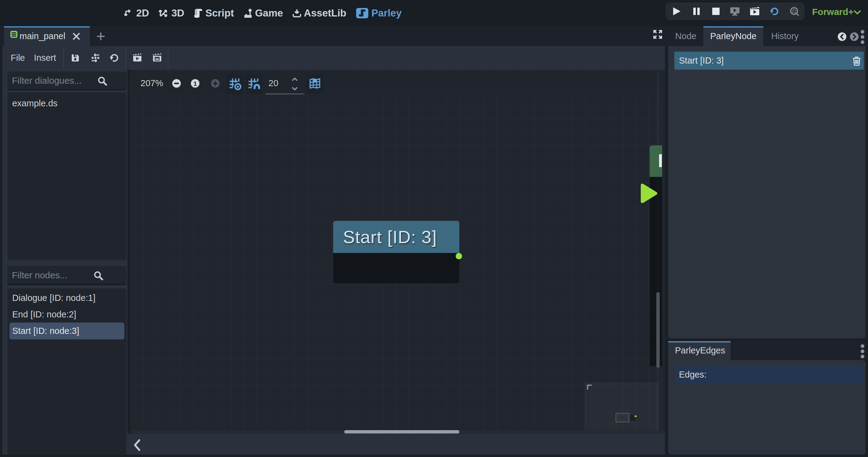 The image size is (868, 457). What do you see at coordinates (195, 84) in the screenshot?
I see `svg-text: 1` at bounding box center [195, 84].